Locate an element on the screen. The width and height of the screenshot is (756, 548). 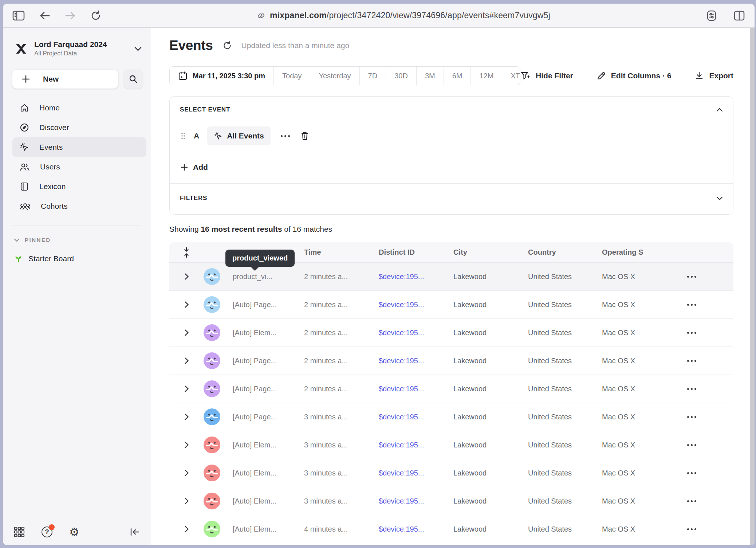
drag-handle-icon is located at coordinates (183, 136).